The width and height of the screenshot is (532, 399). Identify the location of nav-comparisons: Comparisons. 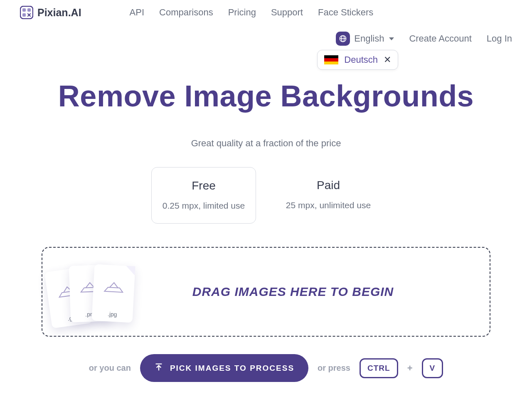
(186, 12).